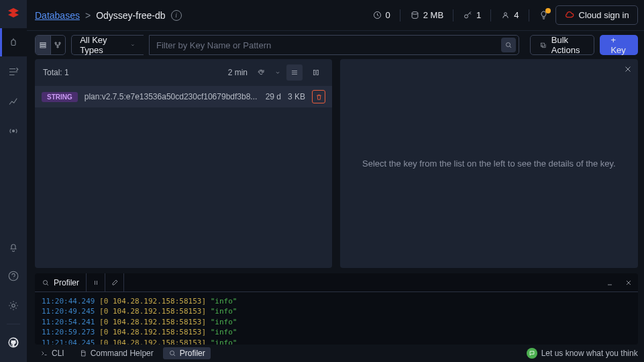 Image resolution: width=644 pixels, height=362 pixels. Describe the element at coordinates (13, 13) in the screenshot. I see `redis-logo-icon` at that location.